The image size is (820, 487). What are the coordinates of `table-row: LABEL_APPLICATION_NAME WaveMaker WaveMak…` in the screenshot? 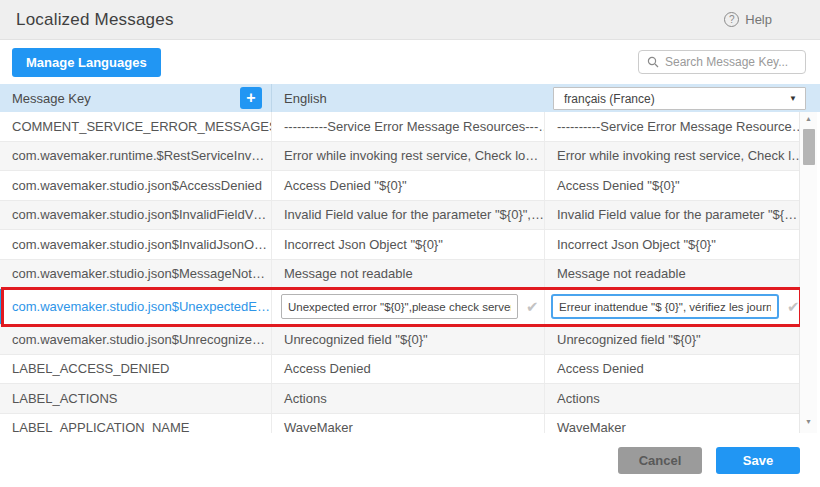 It's located at (400, 424).